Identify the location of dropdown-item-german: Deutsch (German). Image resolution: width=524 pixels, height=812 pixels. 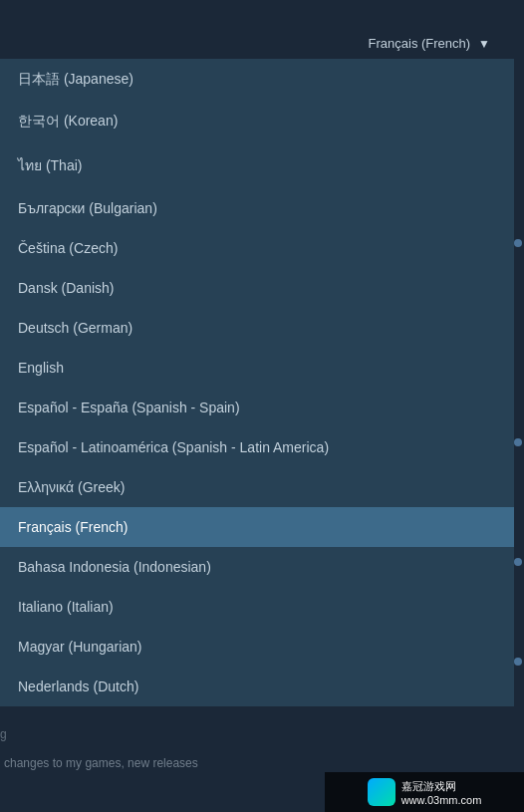
(257, 328).